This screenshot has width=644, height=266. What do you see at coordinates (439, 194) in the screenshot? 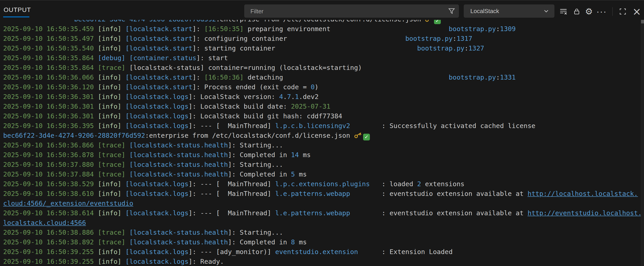
I see `log-text-segment: : eventstudio extension available at` at bounding box center [439, 194].